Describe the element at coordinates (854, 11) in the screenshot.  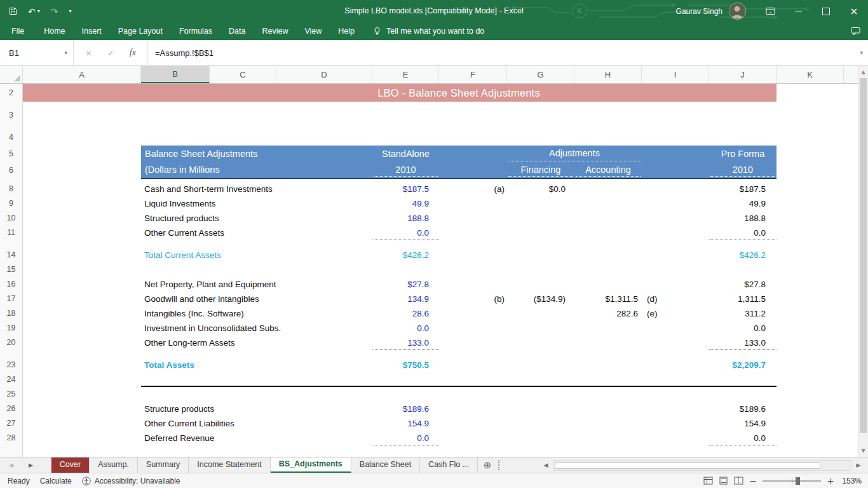
I see `close-button: ×` at that location.